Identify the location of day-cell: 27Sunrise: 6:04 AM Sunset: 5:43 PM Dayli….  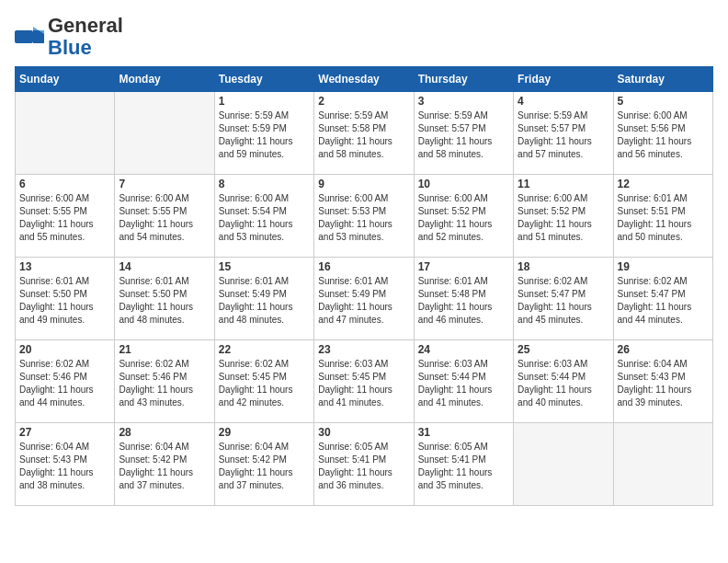
(65, 465).